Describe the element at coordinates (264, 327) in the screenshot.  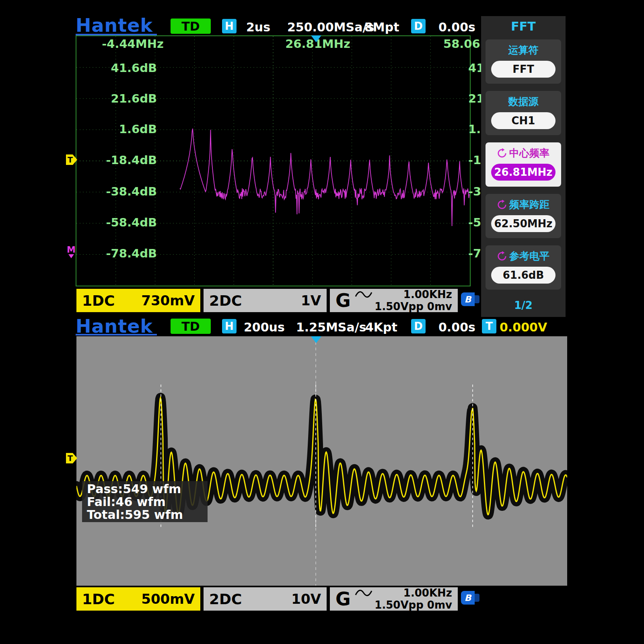
I see `timebase-value: 200us` at that location.